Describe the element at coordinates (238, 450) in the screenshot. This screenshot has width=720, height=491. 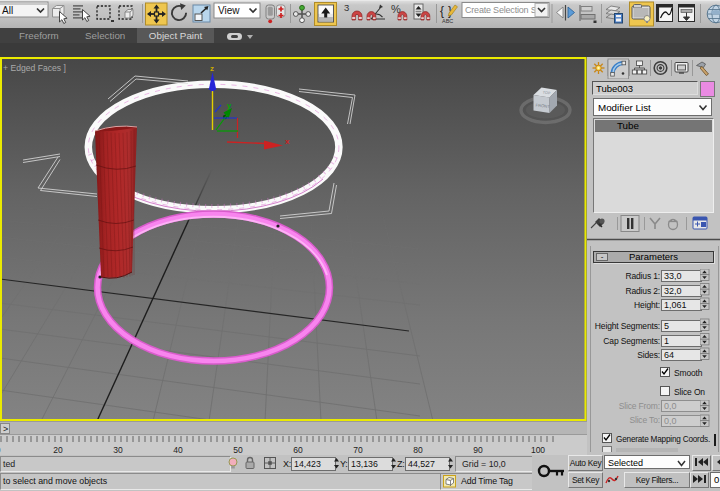
I see `svg-text: 50` at that location.